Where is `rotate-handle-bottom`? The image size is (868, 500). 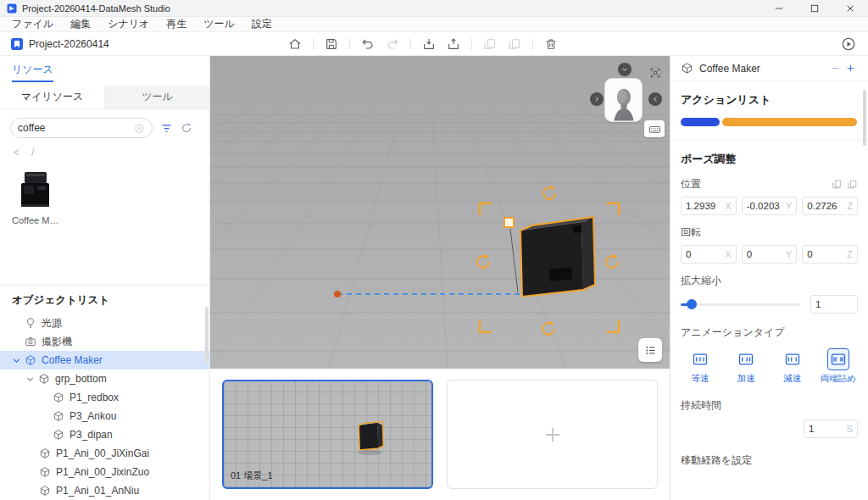
rotate-handle-bottom is located at coordinates (548, 327).